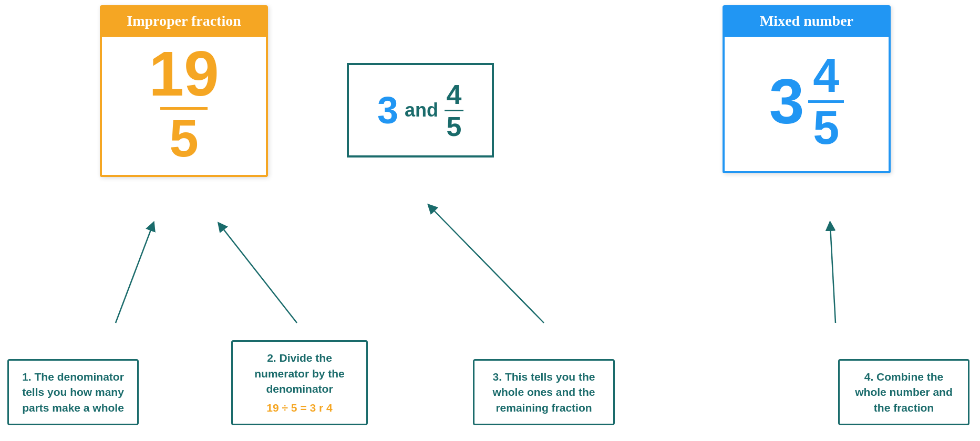  Describe the element at coordinates (807, 102) in the screenshot. I see `mixed-number-display: 3 4 5` at that location.